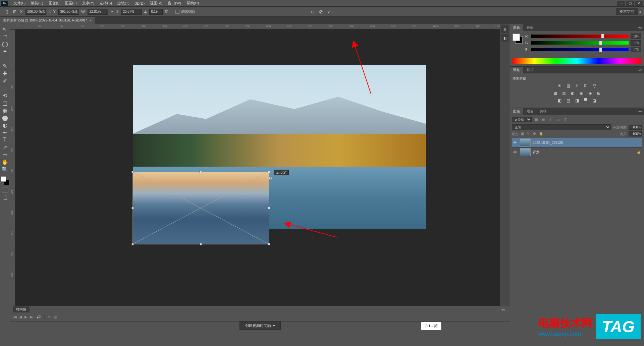  I want to click on menu-select: 选择(S), so click(106, 3).